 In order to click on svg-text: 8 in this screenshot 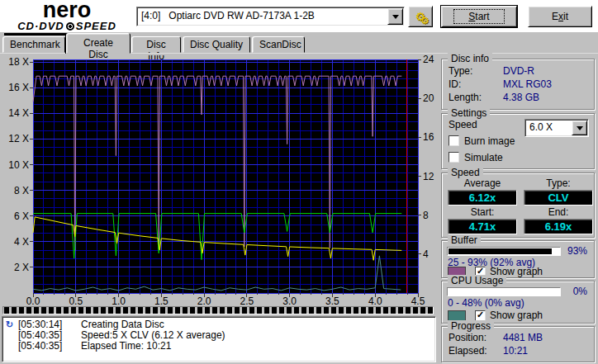, I will do `click(426, 215)`.